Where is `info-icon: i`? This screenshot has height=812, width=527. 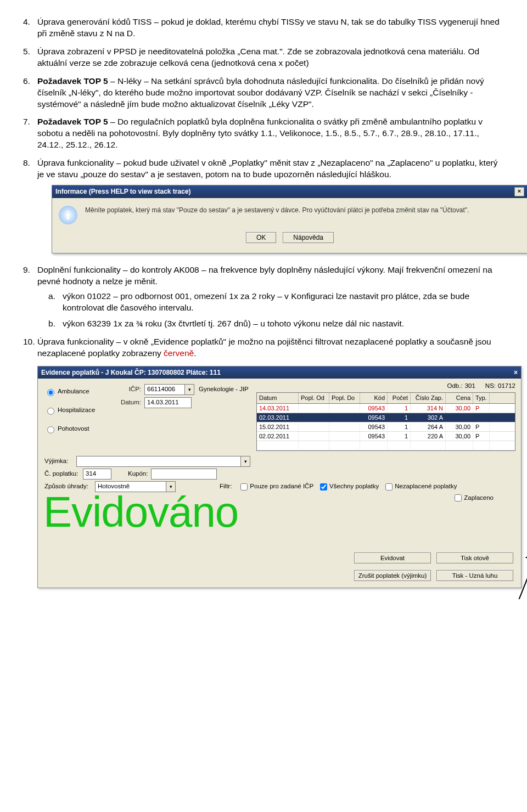 info-icon: i is located at coordinates (68, 215).